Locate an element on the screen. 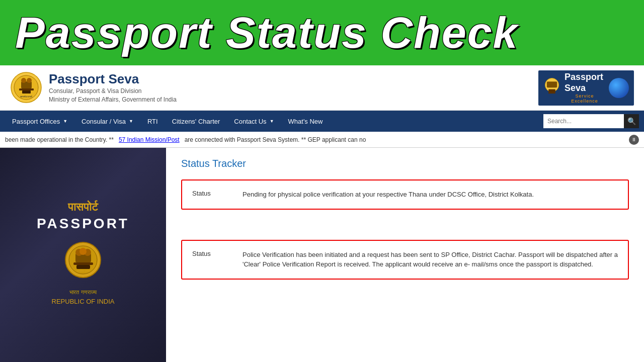  spacer is located at coordinates (405, 230).